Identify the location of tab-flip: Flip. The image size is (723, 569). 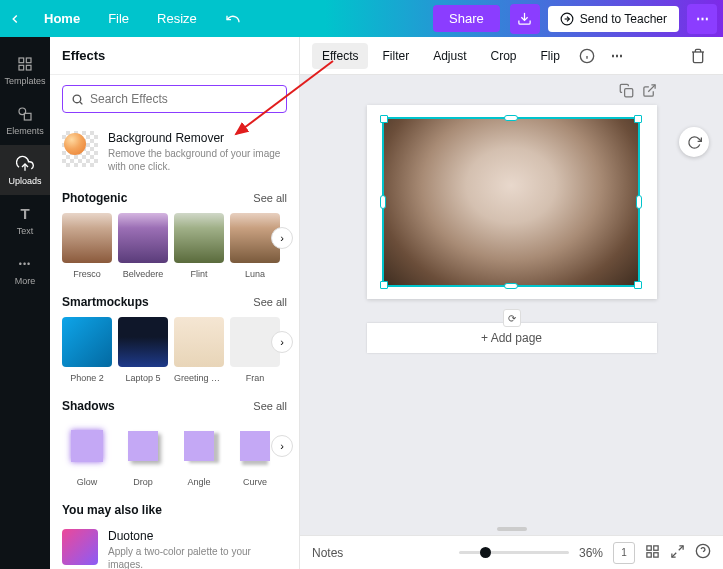
(550, 56).